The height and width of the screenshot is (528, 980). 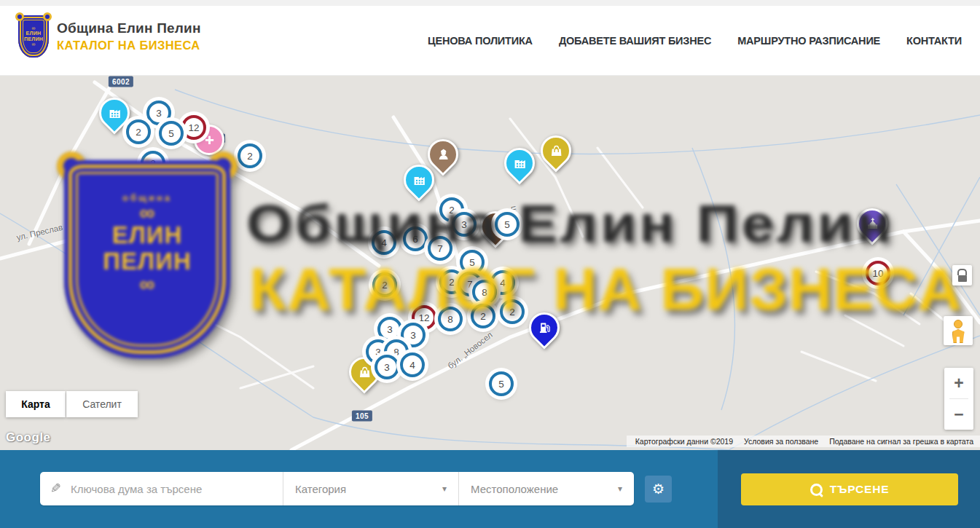 I want to click on road-badge: 6002, so click(x=121, y=82).